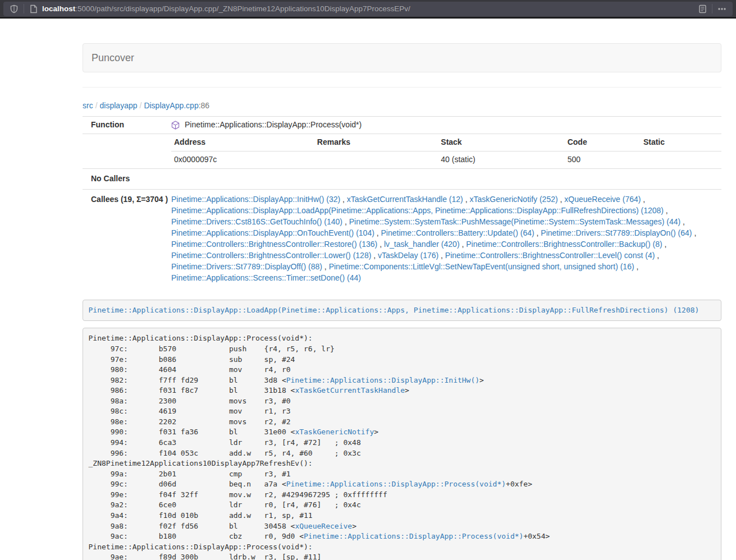  What do you see at coordinates (616, 233) in the screenshot?
I see `callee-link: Pinetime::Drivers::St7789::DisplayOn() (…` at bounding box center [616, 233].